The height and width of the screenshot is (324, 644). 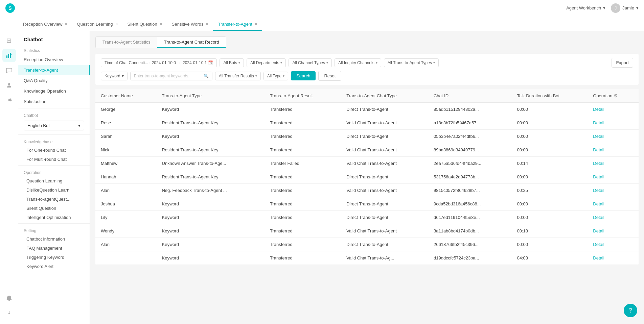 What do you see at coordinates (190, 24) in the screenshot?
I see `tab-sensitive-words: Sensitive Words ✕` at bounding box center [190, 24].